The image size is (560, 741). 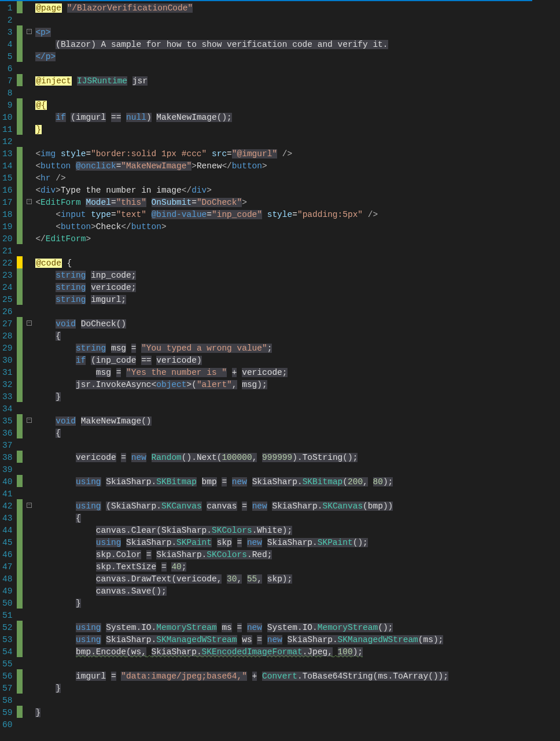 What do you see at coordinates (296, 348) in the screenshot?
I see `code-line: string msg = "You typed a wrong value";` at bounding box center [296, 348].